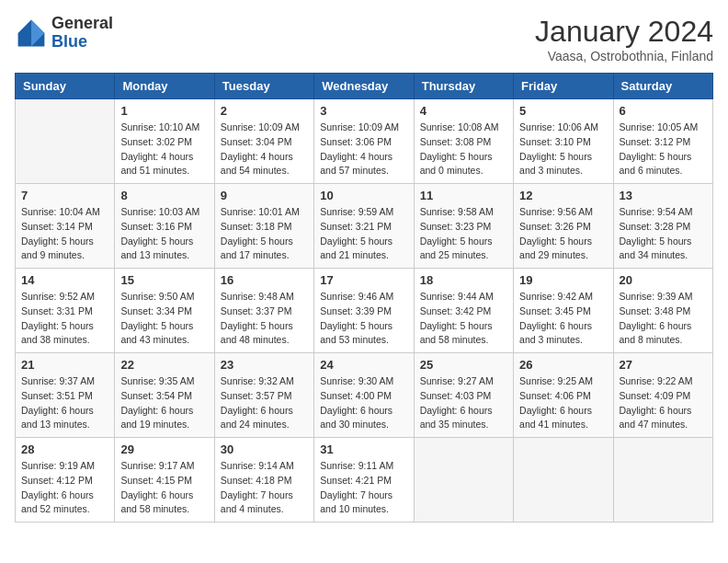 This screenshot has height=563, width=728. I want to click on day-number: 11, so click(463, 195).